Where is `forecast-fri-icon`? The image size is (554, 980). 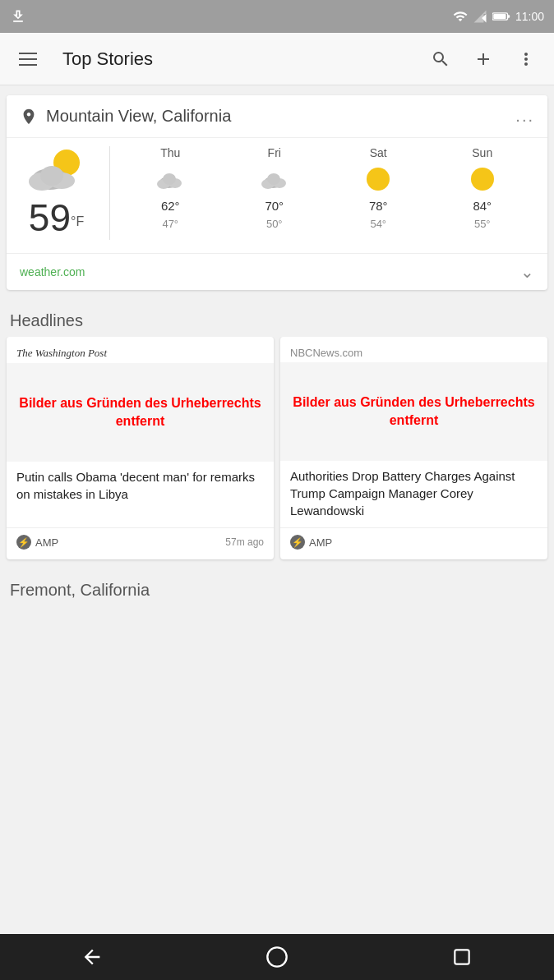 forecast-fri-icon is located at coordinates (275, 179).